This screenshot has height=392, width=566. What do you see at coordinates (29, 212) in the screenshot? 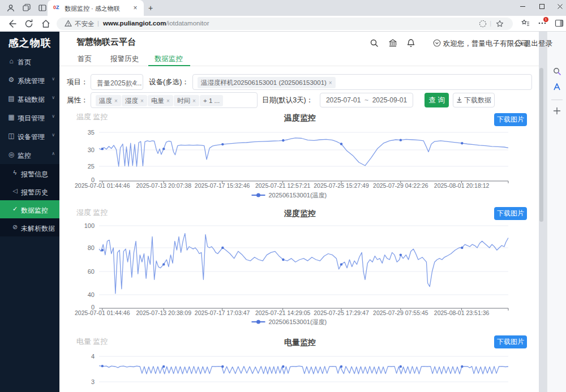
I see `app-sidebar: 感之物联 ⌂首页⚙系统管理∨▤基础数据∨▦项目管理∨◫设备管理∨◎监控∧ϟ报警信…` at bounding box center [29, 212].